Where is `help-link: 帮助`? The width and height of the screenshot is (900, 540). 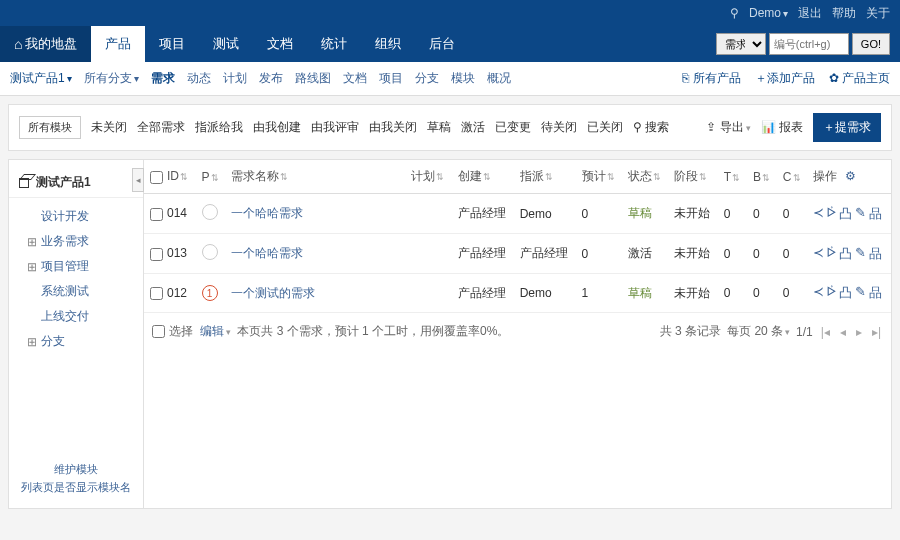 help-link: 帮助 is located at coordinates (844, 14).